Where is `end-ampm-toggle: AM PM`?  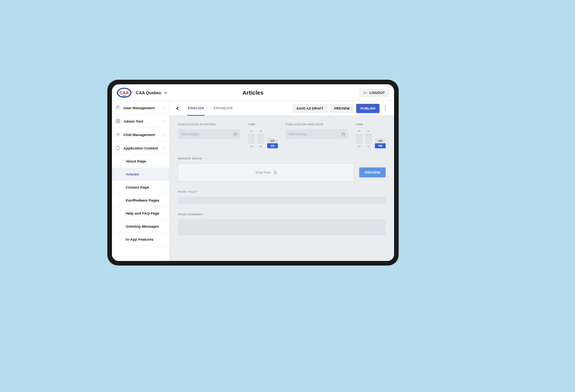 end-ampm-toggle: AM PM is located at coordinates (380, 143).